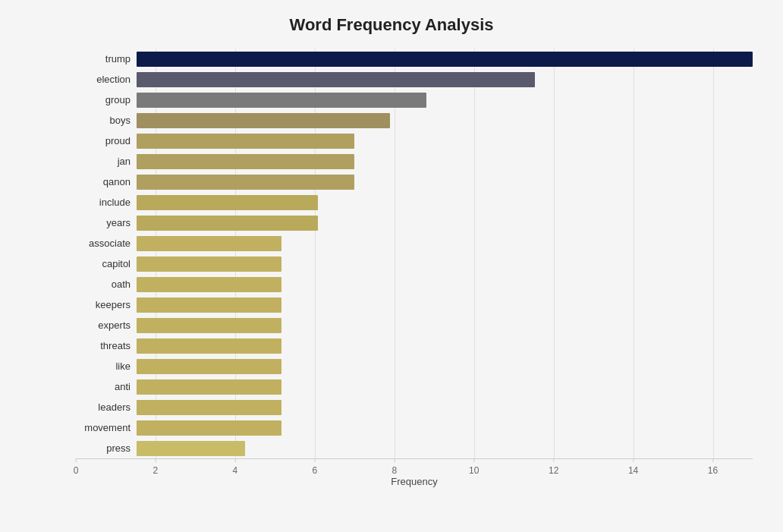  What do you see at coordinates (713, 471) in the screenshot?
I see `x-tick-label: 16` at bounding box center [713, 471].